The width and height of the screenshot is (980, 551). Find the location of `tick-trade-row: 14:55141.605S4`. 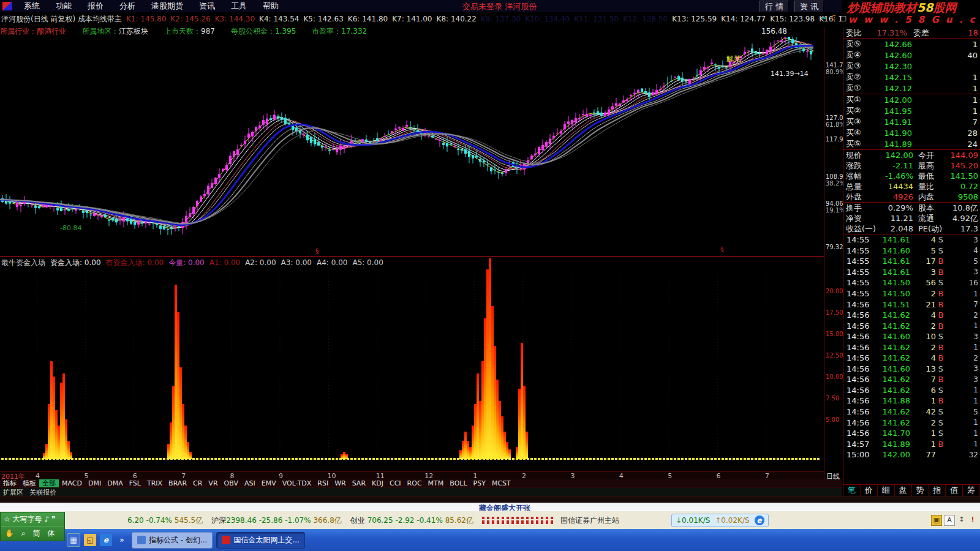

tick-trade-row: 14:55141.605S4 is located at coordinates (911, 251).